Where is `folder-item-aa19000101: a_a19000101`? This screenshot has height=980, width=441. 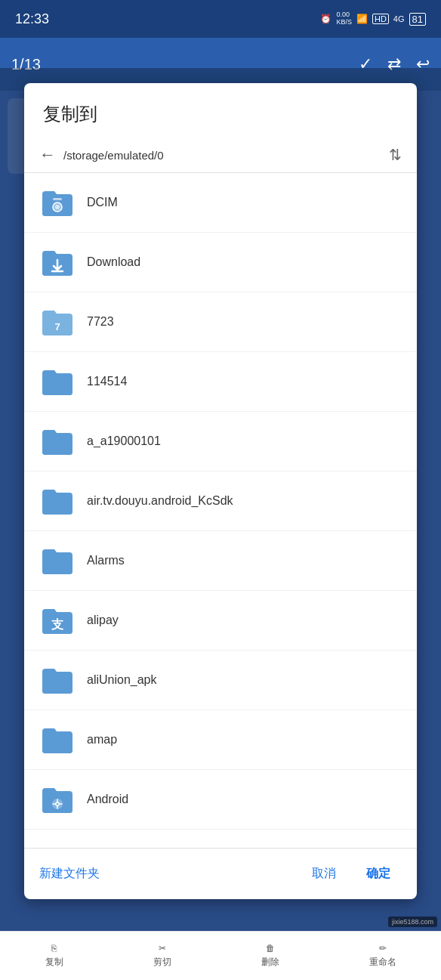
folder-item-aa19000101: a_a19000101 is located at coordinates (220, 441).